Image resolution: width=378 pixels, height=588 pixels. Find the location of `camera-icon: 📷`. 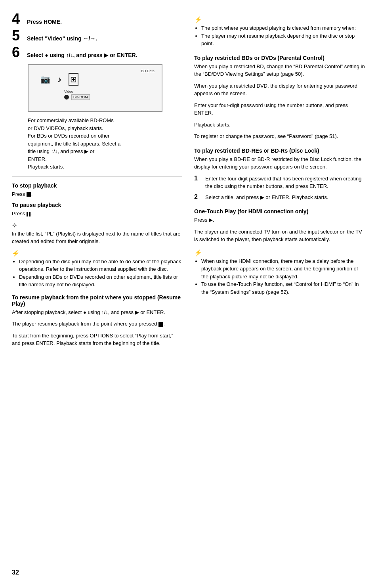

camera-icon: 📷 is located at coordinates (45, 79).